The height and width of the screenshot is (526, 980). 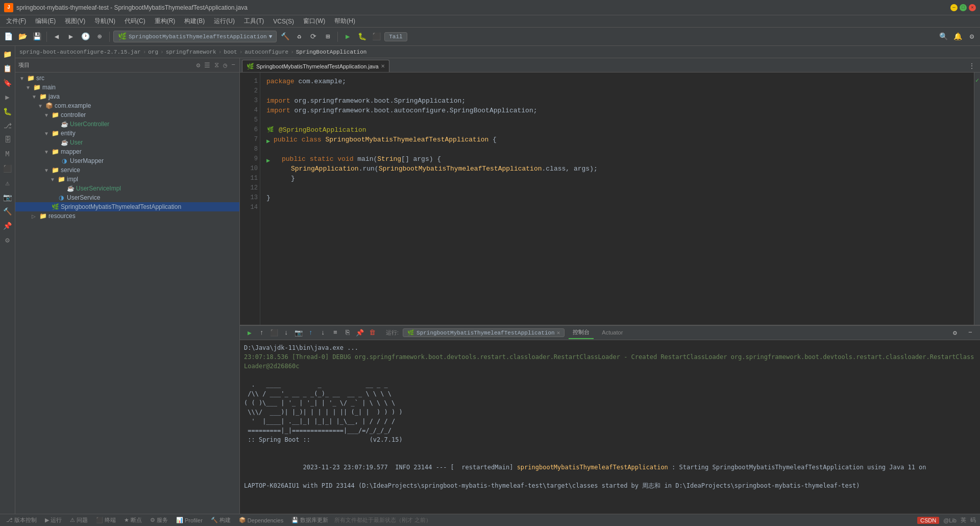 What do you see at coordinates (100, 37) in the screenshot?
I see `target-button: ⊕` at bounding box center [100, 37].